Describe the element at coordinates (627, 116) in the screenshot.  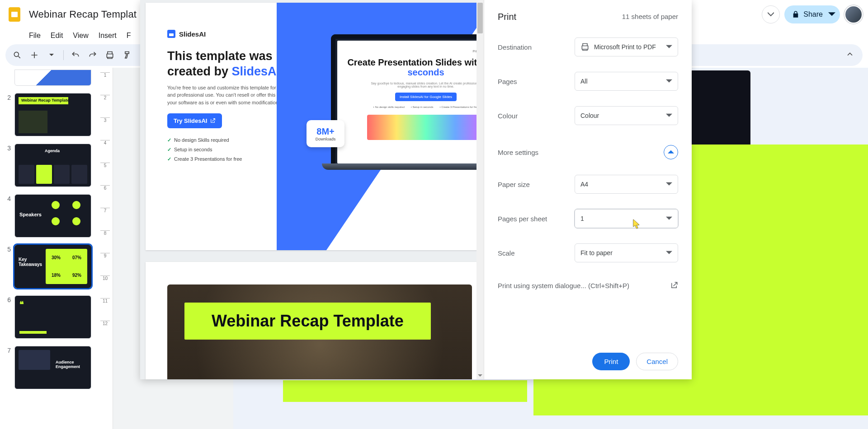
I see `colour-select: Colour` at that location.